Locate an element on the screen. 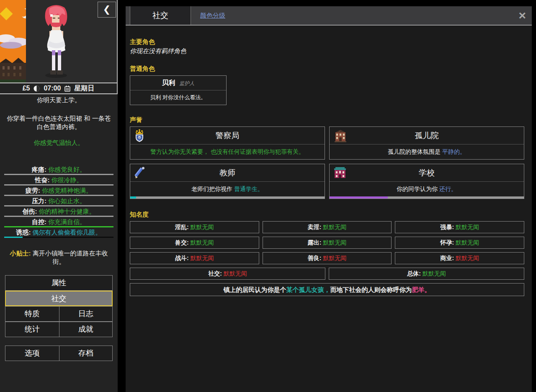  npc-name: 贝利 is located at coordinates (169, 83).